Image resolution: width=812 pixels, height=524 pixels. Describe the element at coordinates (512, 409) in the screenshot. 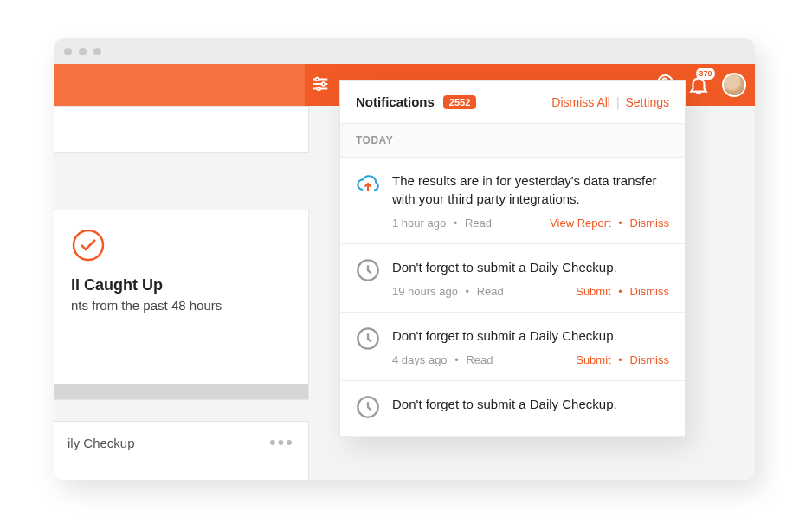

I see `notification-item: Don't forget to submit a Daily Checkup.` at that location.